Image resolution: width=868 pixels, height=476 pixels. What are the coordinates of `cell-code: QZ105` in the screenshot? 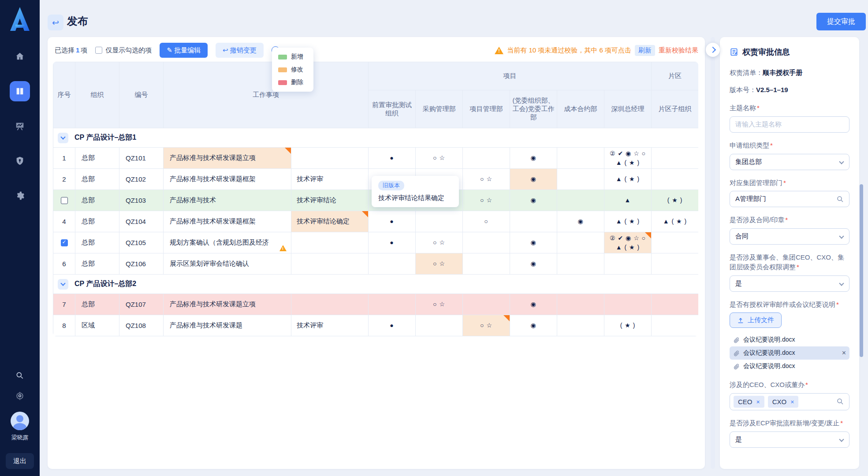 It's located at (142, 243).